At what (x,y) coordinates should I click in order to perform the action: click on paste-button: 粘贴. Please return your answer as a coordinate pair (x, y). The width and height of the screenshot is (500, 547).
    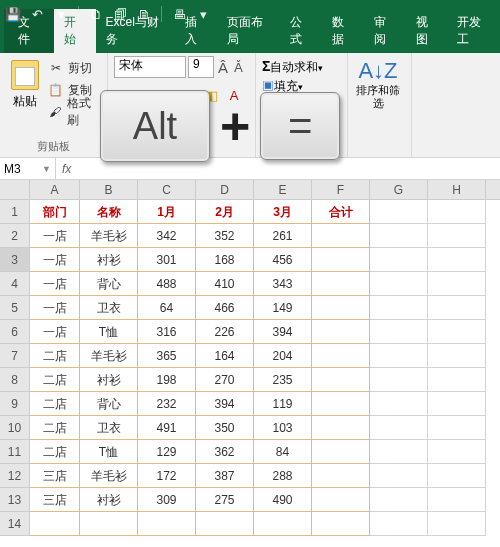
    Looking at the image, I should click on (25, 96).